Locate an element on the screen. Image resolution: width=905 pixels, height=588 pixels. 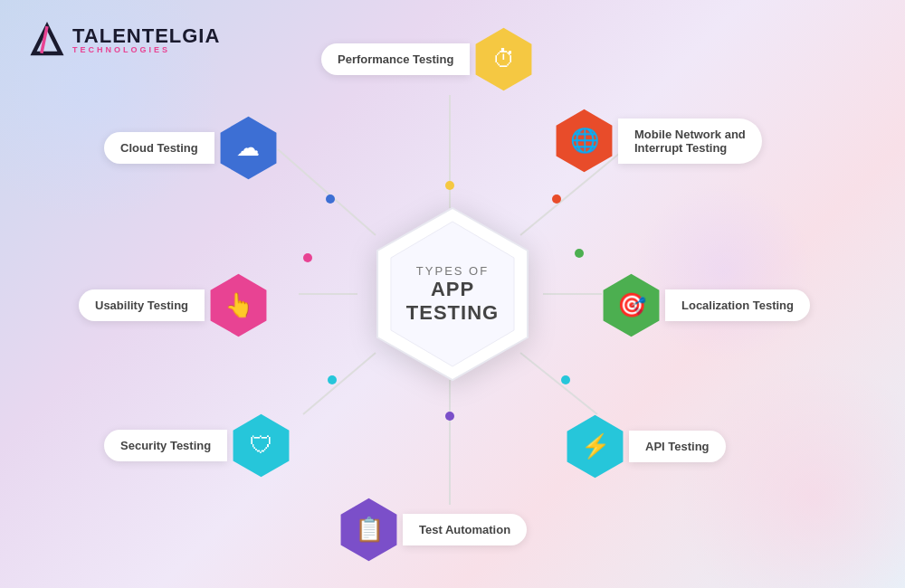
mobile-badge: 🌐 is located at coordinates (585, 141).